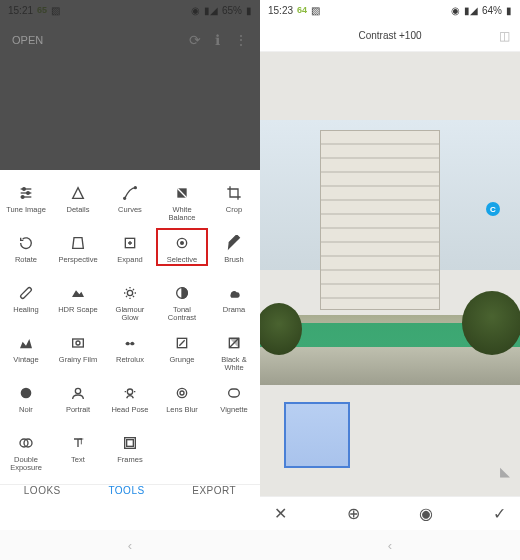  Describe the element at coordinates (234, 299) in the screenshot. I see `tool-drama: Drama` at that location.